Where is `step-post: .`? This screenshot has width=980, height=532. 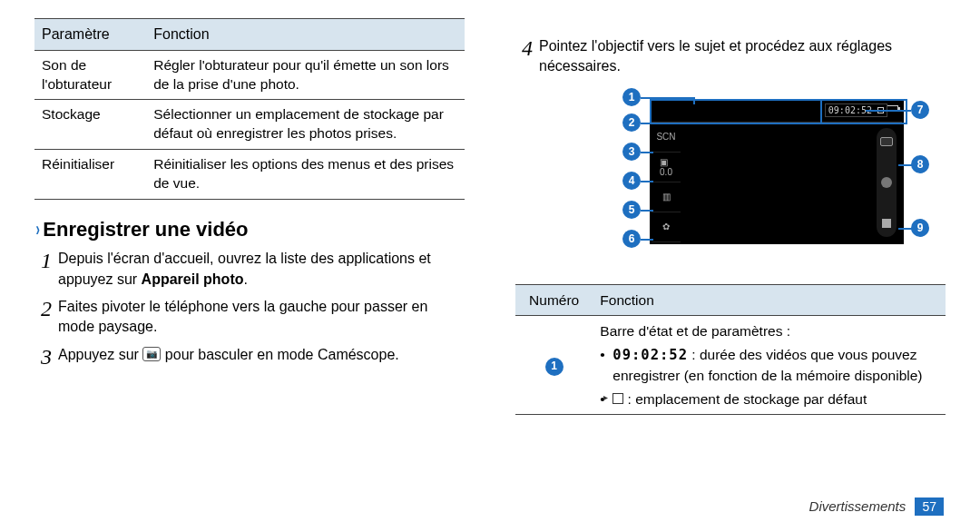 step-post: . is located at coordinates (246, 280).